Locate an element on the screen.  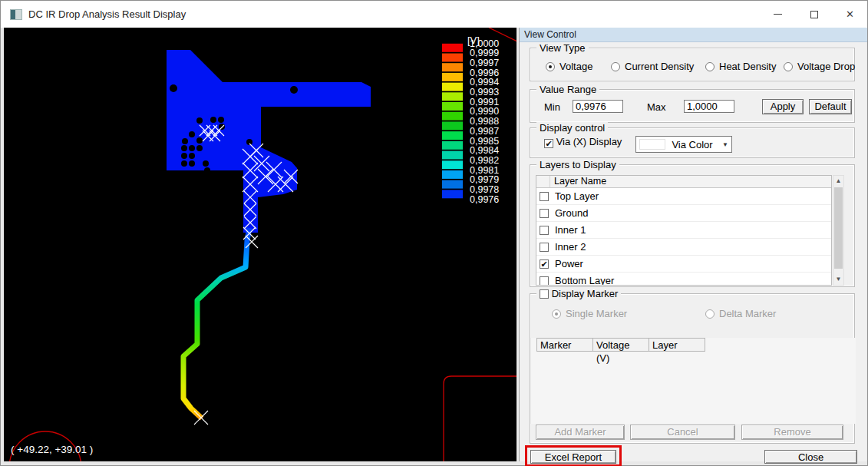
layers-table: Layer Name Top LayerGroundInner 1Inner 2… is located at coordinates (684, 230).